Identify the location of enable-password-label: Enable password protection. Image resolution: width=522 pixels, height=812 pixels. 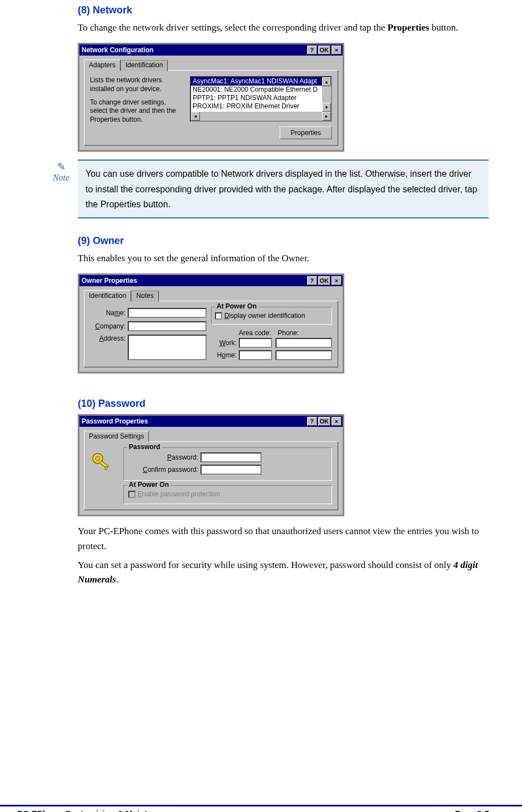
(179, 494).